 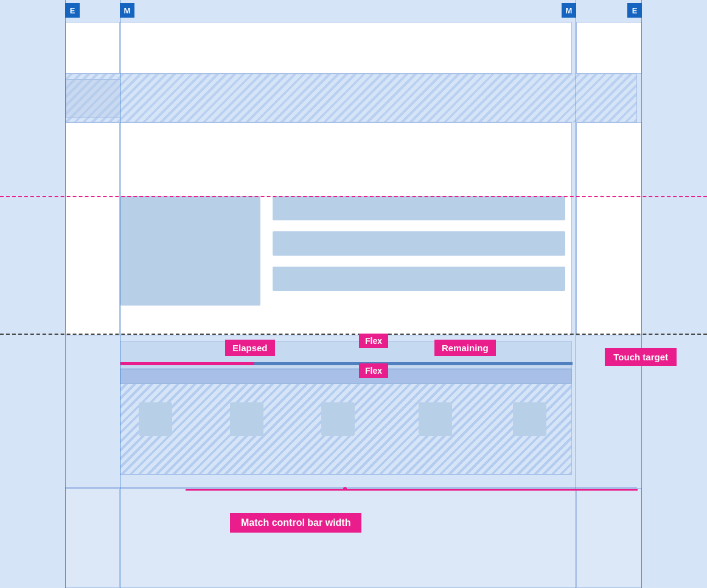 What do you see at coordinates (187, 364) in the screenshot?
I see `progress-elapsed-bar` at bounding box center [187, 364].